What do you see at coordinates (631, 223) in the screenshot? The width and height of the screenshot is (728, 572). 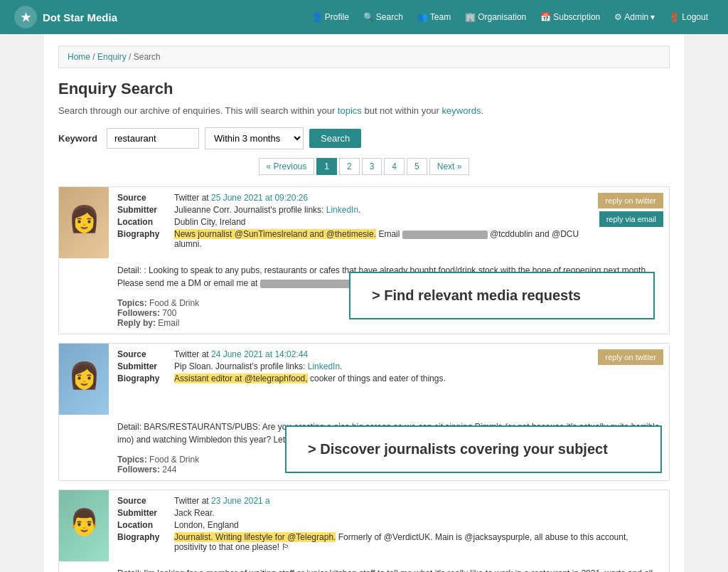 I see `card-actions-1: reply on twitter reply via email` at bounding box center [631, 223].